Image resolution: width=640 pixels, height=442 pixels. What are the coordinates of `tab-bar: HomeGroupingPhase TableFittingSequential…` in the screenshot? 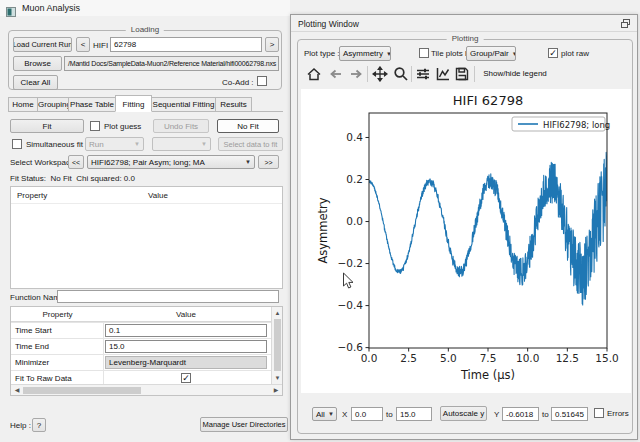 It's located at (130, 104).